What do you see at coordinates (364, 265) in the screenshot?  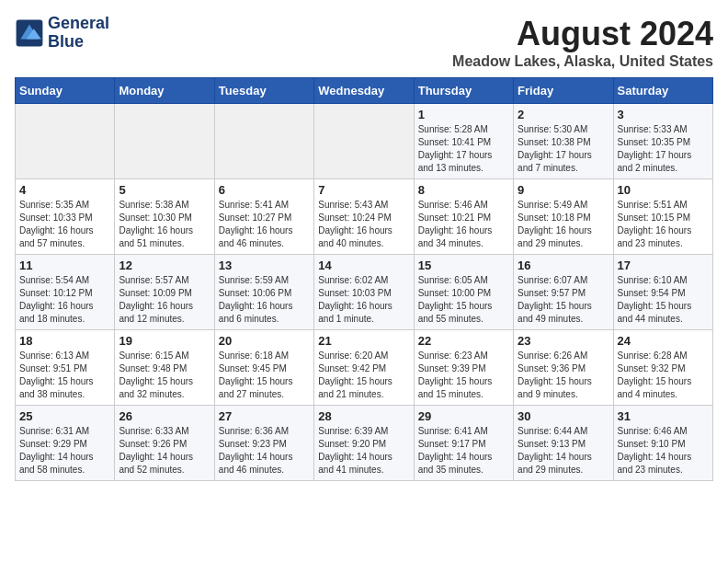 I see `day-number: 14` at bounding box center [364, 265].